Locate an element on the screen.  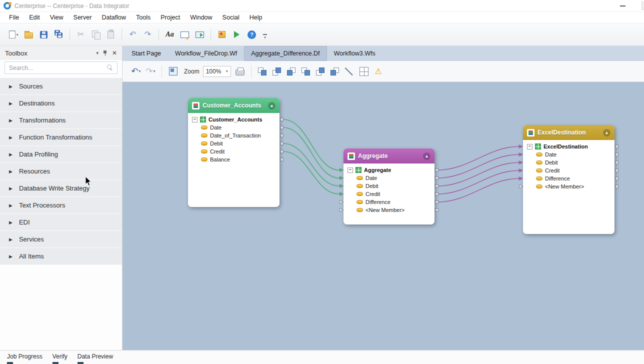
verify-run-button is located at coordinates (237, 35).